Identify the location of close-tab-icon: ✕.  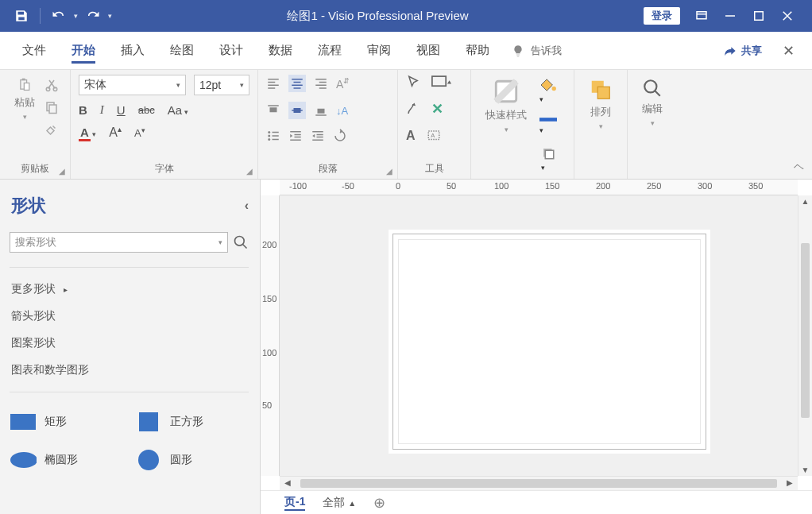
(793, 51).